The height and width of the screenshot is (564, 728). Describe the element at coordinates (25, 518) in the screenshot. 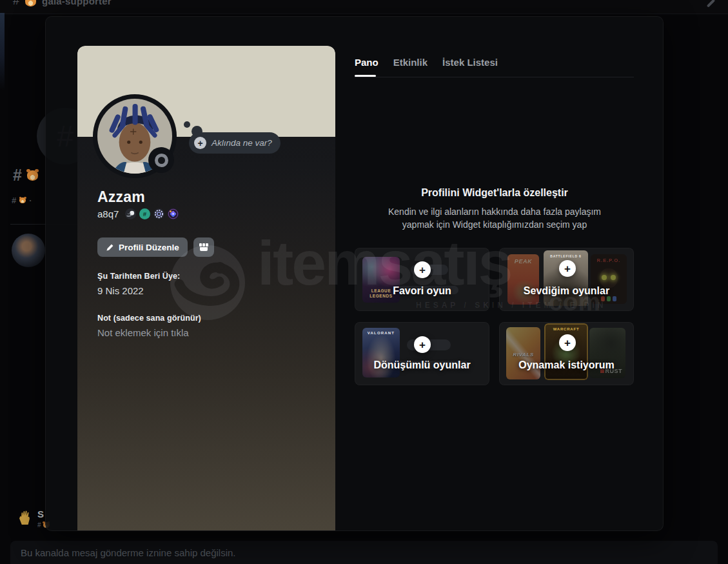

I see `raised-hand-emoji-icon` at that location.